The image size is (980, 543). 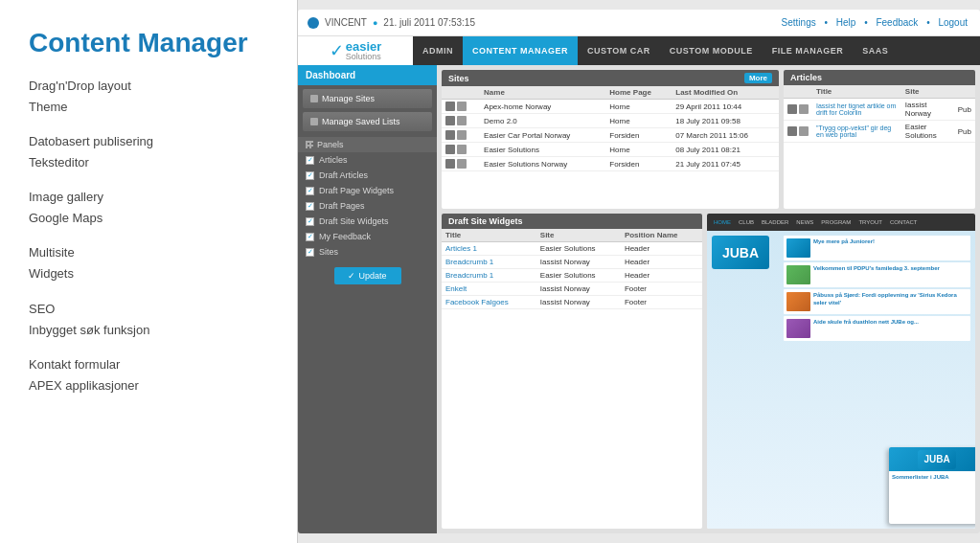 I want to click on list-item: Velkommen til PDPU's familedag 3. septem…, so click(x=877, y=275).